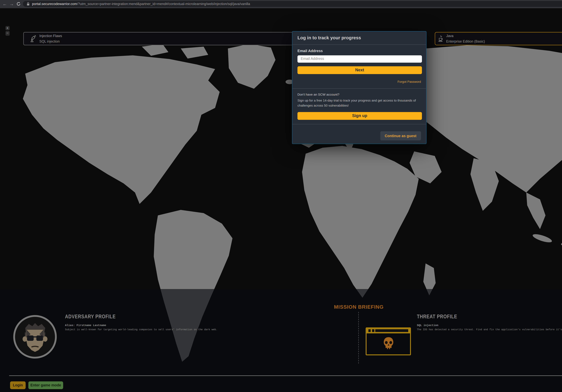 This screenshot has width=562, height=392. I want to click on greenland, so click(252, 66).